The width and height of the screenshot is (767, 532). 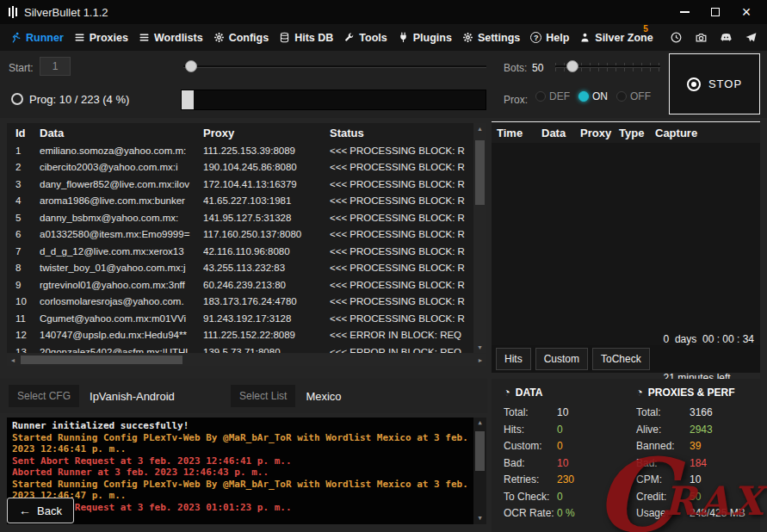 I want to click on elapsed-time: 0 days 00 : 00 : 34, so click(x=709, y=339).